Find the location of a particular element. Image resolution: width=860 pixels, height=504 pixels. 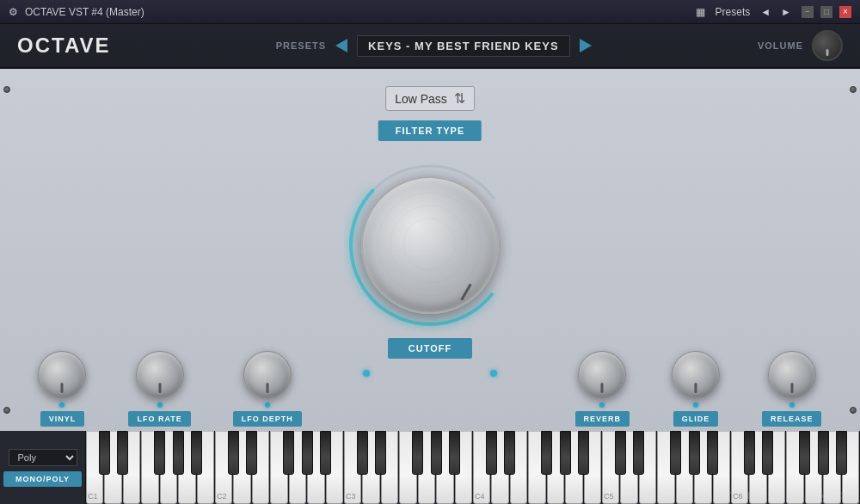

preset-name: KEYS - MY BEST FRIEND KEYS is located at coordinates (464, 46).